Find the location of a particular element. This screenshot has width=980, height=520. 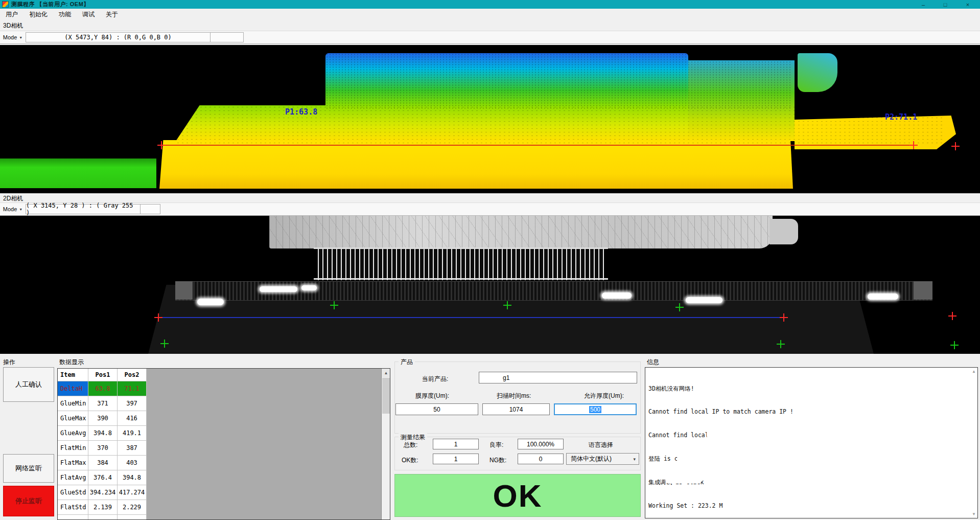

table-row: FlatMax 384 403 is located at coordinates (224, 463).